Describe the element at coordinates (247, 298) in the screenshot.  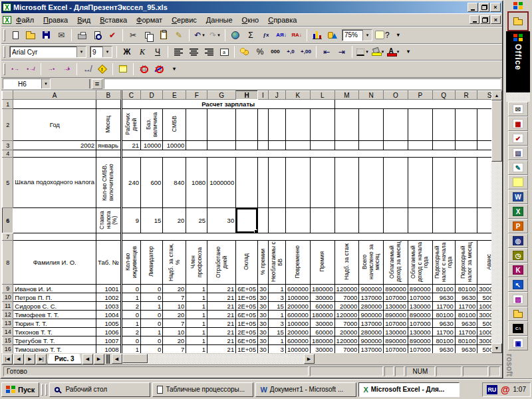
I see `cell-H10: 1E+05` at that location.